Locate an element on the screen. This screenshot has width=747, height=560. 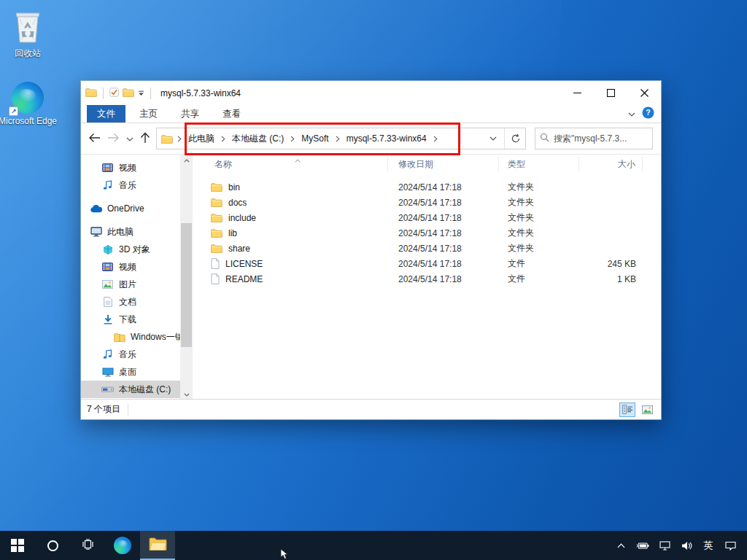
sidebar-item-videos-quick: 视频 is located at coordinates (131, 168).